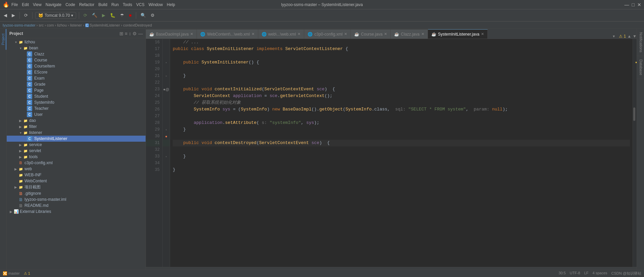 This screenshot has height=277, width=644. I want to click on tab-clazz: ☕ Clazz.java ✕, so click(409, 34).